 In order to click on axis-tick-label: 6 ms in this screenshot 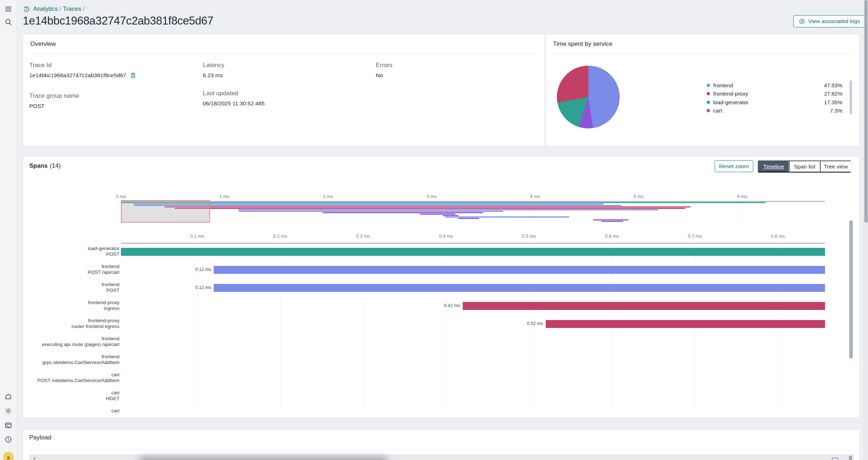, I will do `click(742, 196)`.